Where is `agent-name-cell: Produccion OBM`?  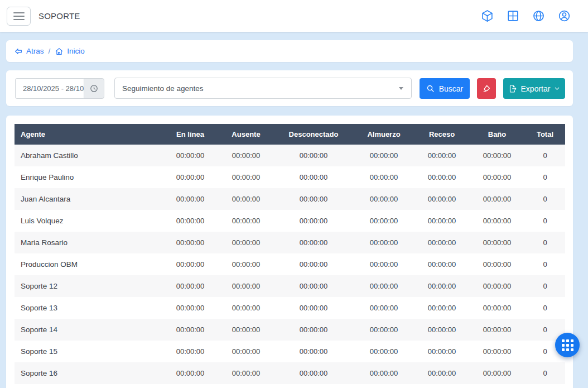
agent-name-cell: Produccion OBM is located at coordinates (88, 265).